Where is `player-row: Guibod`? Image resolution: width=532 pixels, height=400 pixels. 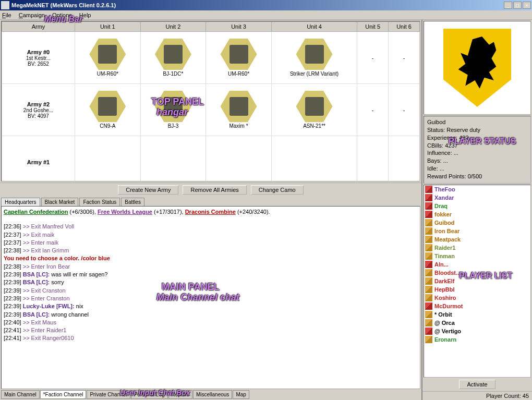 player-row: Guibod is located at coordinates (477, 223).